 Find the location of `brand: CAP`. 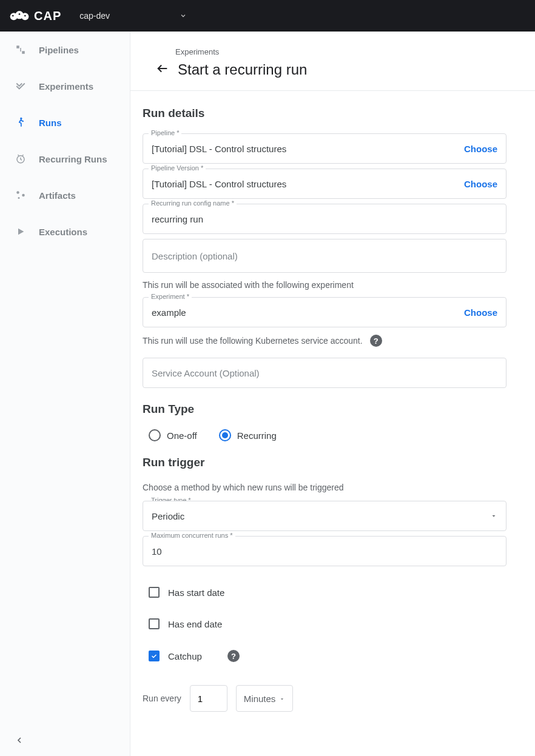

brand: CAP is located at coordinates (35, 16).